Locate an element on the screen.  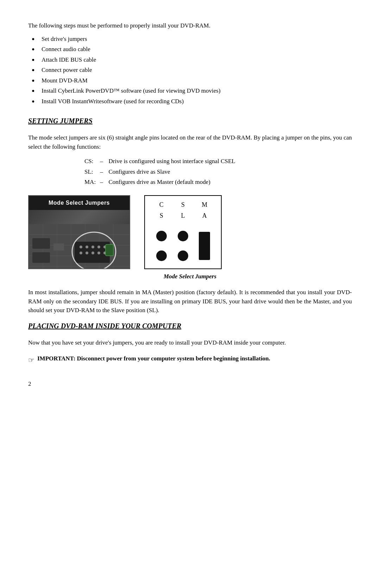
jumper-code-cs: CS: – Drive is configured using host int… is located at coordinates (218, 161).